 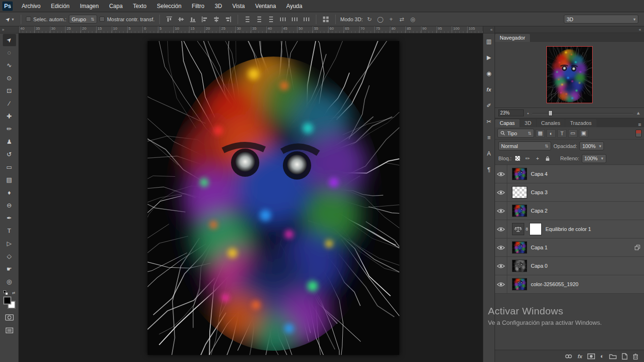 What do you see at coordinates (573, 133) in the screenshot?
I see `filter-shape-layers-button: ▭` at bounding box center [573, 133].